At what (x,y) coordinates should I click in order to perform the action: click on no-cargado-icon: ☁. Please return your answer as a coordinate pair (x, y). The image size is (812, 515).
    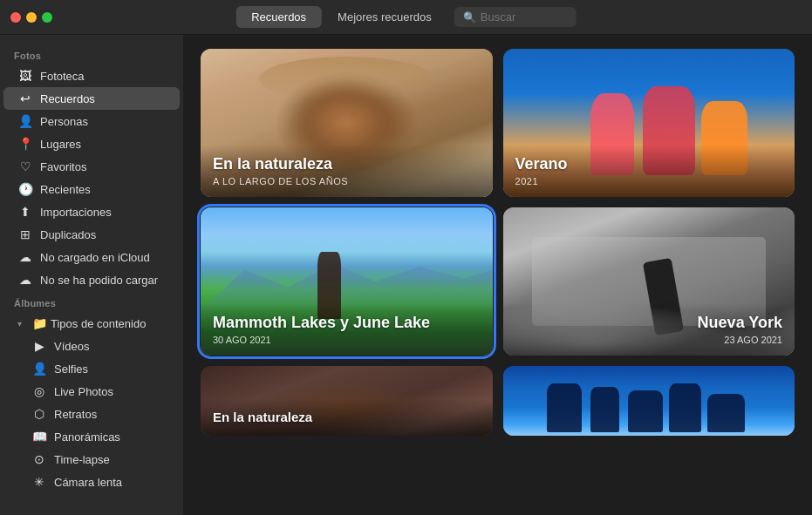
    Looking at the image, I should click on (25, 257).